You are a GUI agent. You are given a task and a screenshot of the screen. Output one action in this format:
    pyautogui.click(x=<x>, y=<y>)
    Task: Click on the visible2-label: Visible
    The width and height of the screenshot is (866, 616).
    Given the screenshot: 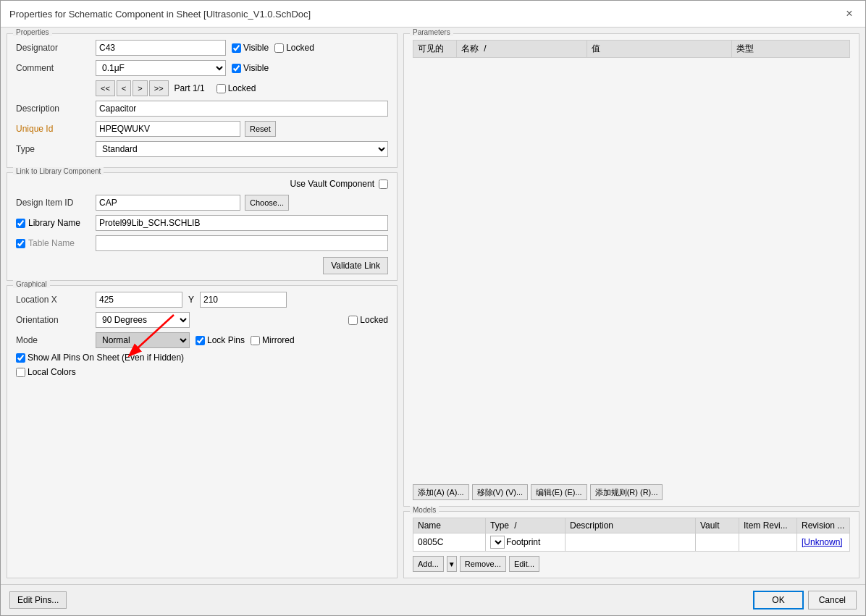 What is the action you would take?
    pyautogui.click(x=256, y=68)
    